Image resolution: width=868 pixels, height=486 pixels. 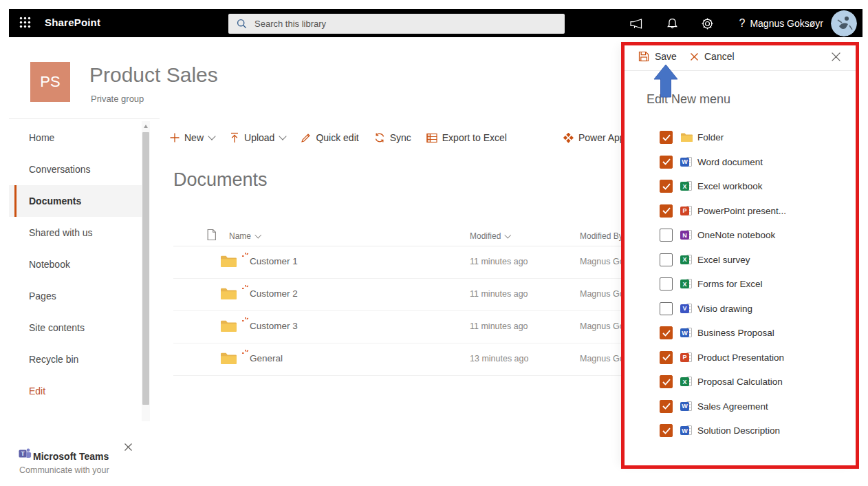 What do you see at coordinates (242, 23) in the screenshot?
I see `search-icon` at bounding box center [242, 23].